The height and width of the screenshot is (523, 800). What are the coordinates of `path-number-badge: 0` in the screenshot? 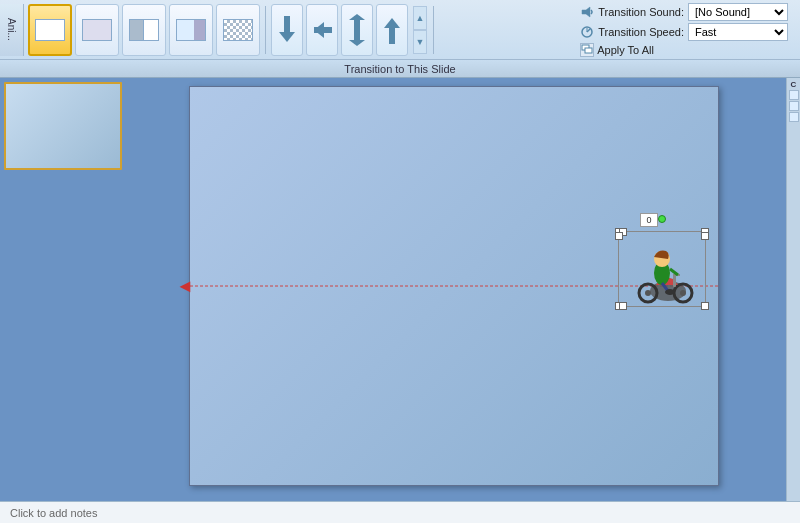 It's located at (649, 220).